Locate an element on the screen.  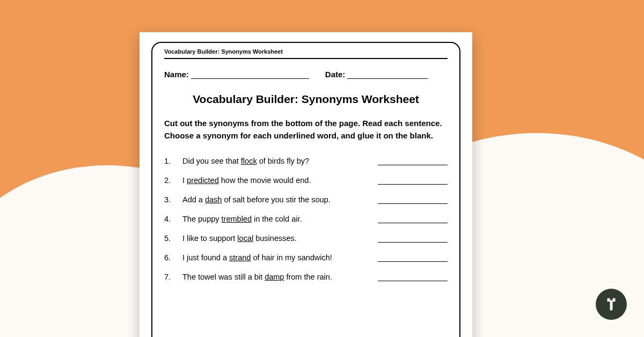
item-number: 5. is located at coordinates (173, 238).